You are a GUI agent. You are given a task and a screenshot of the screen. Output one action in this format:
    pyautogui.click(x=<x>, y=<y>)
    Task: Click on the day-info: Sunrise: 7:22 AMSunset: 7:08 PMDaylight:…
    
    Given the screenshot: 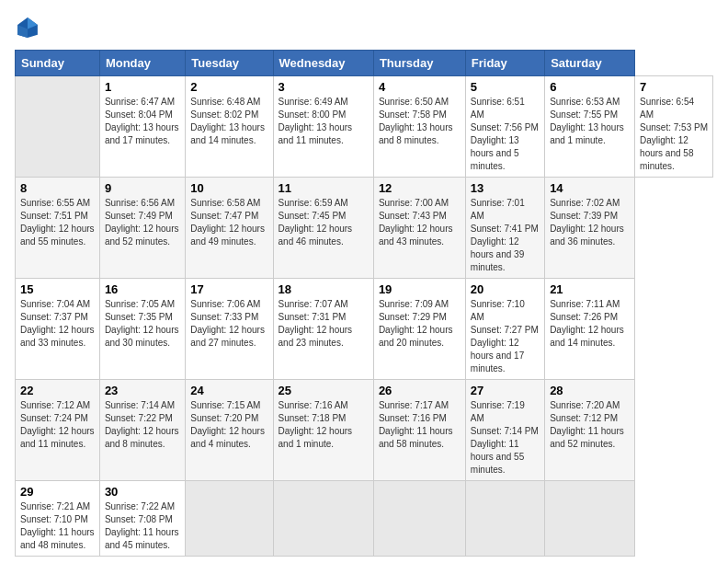 What is the action you would take?
    pyautogui.click(x=142, y=526)
    